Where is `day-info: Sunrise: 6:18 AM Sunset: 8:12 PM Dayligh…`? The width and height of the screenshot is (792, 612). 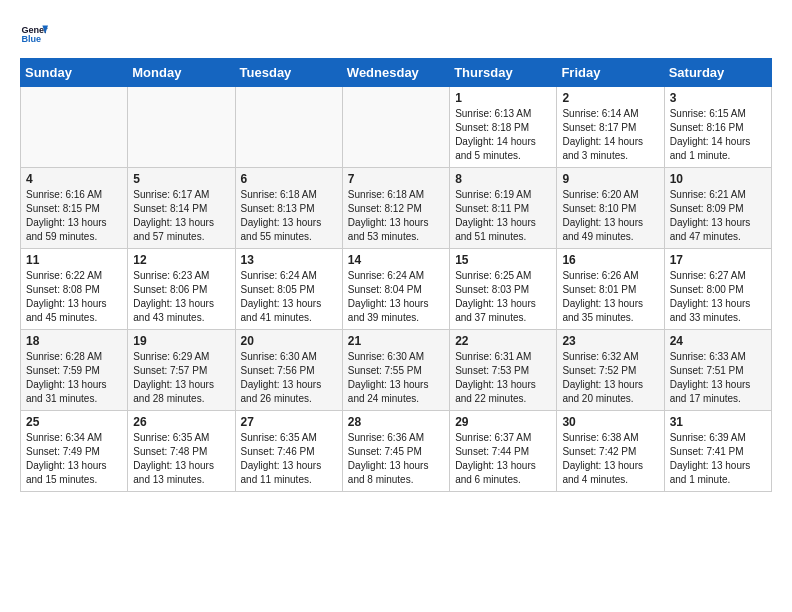
day-info: Sunrise: 6:18 AM Sunset: 8:12 PM Dayligh… is located at coordinates (396, 216).